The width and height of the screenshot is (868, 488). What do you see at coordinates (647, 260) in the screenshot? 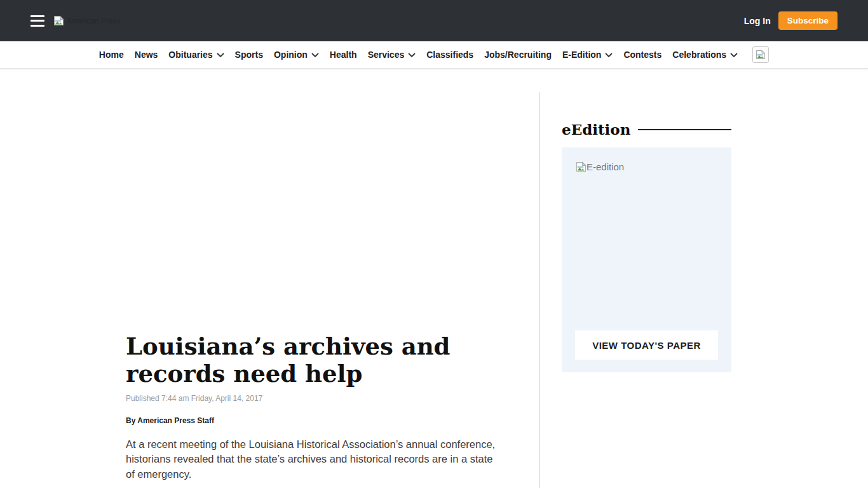
I see `eedition-promo-box: E-edition VIEW TODAY'S PAPER` at bounding box center [647, 260].